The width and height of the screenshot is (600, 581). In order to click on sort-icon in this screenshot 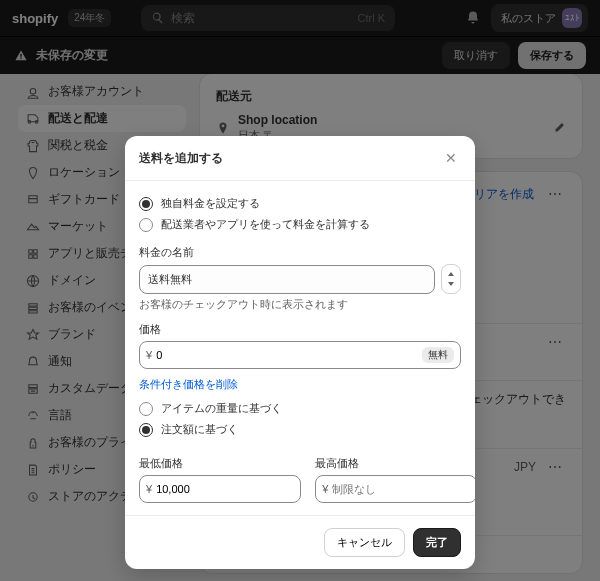, I will do `click(451, 279)`.